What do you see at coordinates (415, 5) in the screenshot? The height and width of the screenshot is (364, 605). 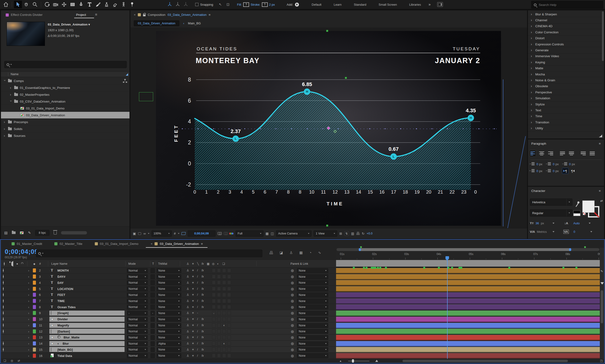 I see `workspace-libraries: Libraries` at bounding box center [415, 5].